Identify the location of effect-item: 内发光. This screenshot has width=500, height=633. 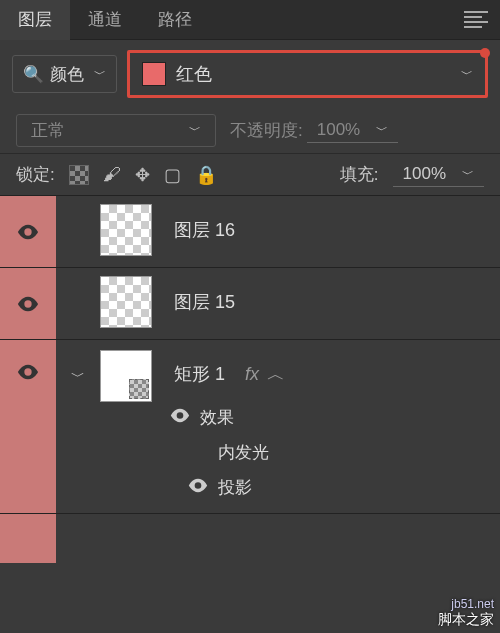
(335, 452).